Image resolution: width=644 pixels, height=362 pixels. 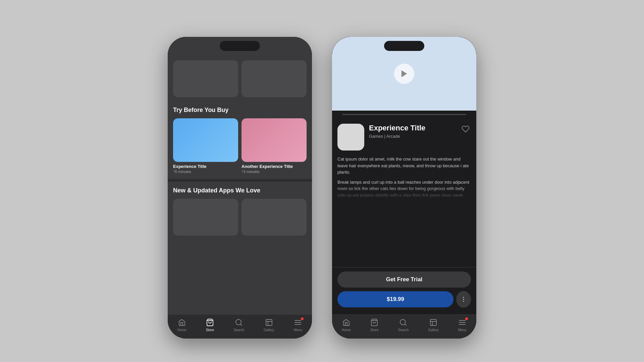 What do you see at coordinates (274, 146) in the screenshot?
I see `try-card-2: Another Experience Title 15 minutes` at bounding box center [274, 146].